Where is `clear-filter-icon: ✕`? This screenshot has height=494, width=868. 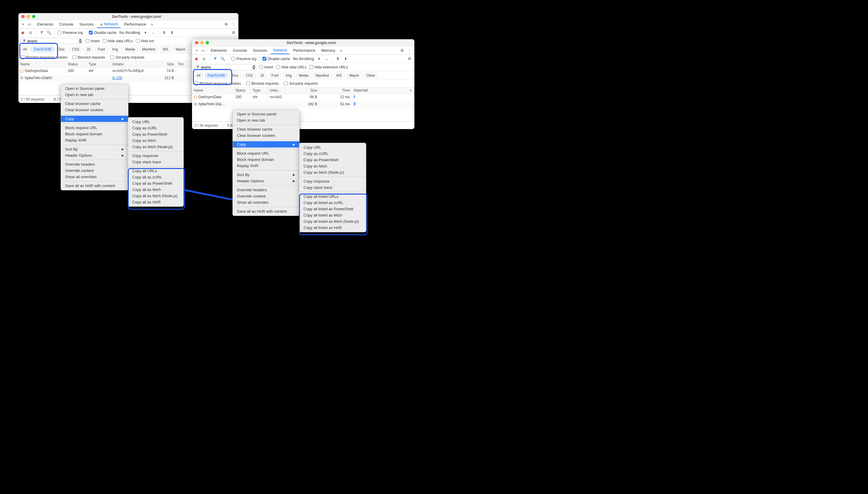 clear-filter-icon: ✕ is located at coordinates (254, 67).